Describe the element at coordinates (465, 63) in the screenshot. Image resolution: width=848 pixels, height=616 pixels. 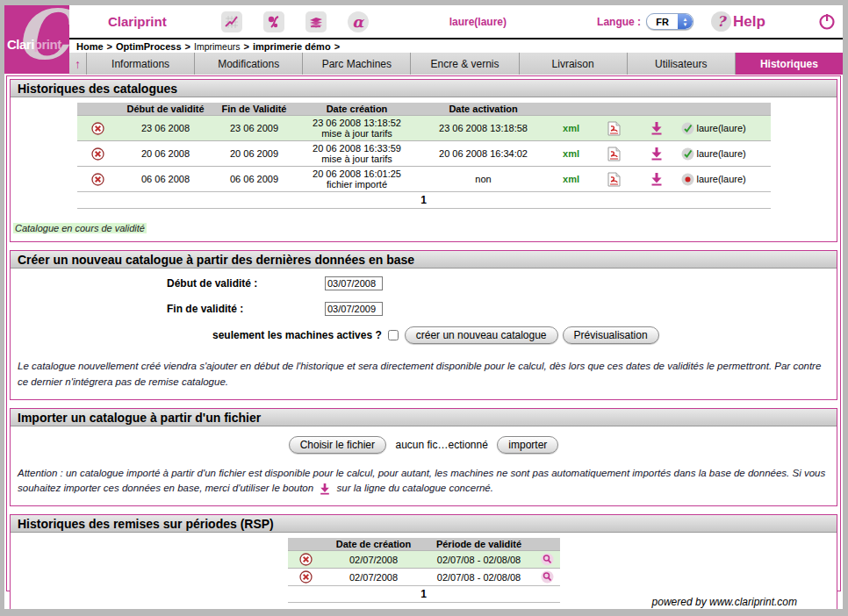
I see `tab-encre-vernis: Encre & vernis` at that location.